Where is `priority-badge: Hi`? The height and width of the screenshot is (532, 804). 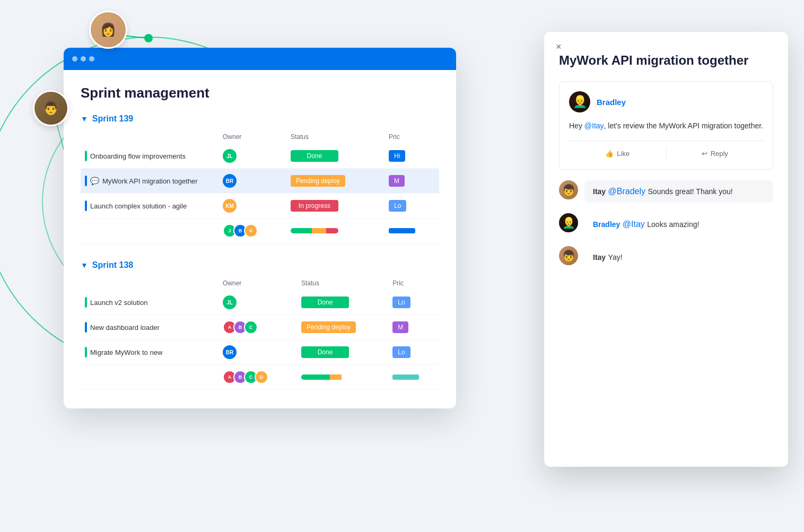 priority-badge: Hi is located at coordinates (397, 156).